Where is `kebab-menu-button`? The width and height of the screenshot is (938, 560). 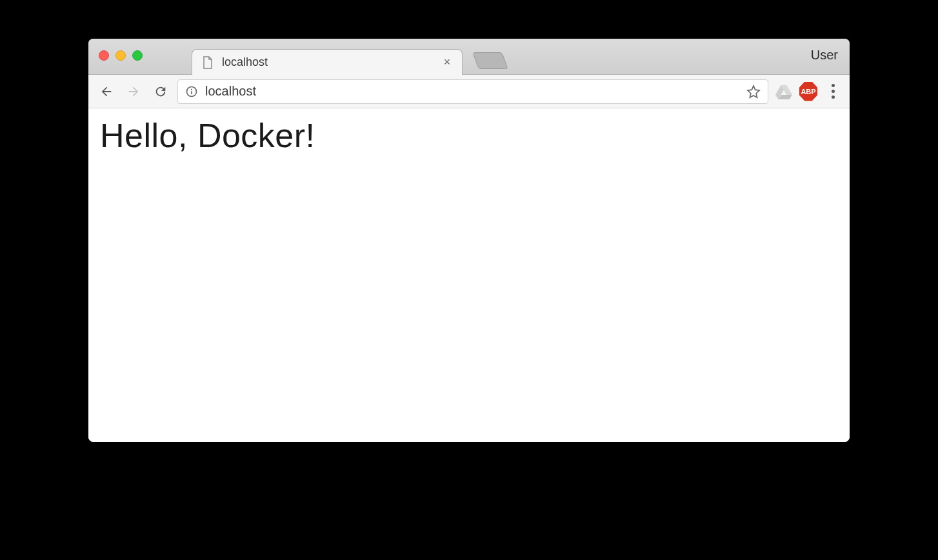
kebab-menu-button is located at coordinates (833, 92).